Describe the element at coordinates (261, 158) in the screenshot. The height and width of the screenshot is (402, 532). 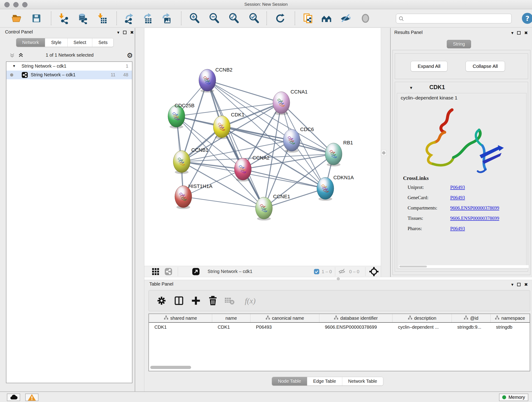
I see `node-label: CCNA2` at that location.